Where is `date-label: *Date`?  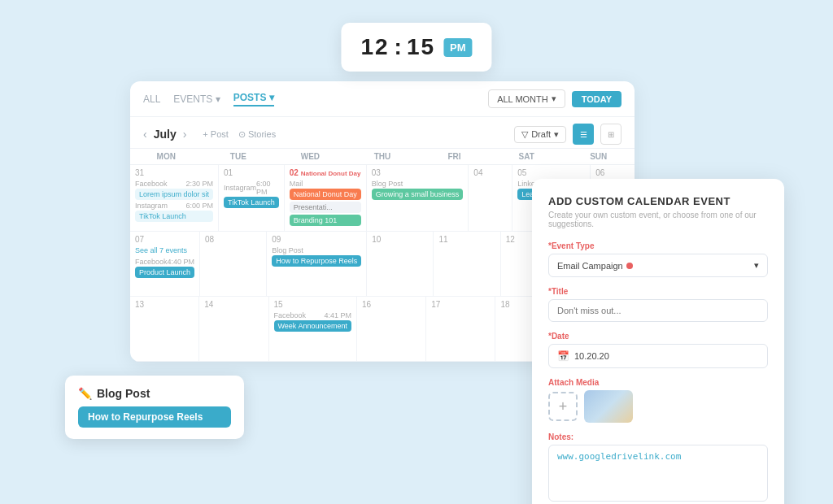
date-label: *Date is located at coordinates (658, 337).